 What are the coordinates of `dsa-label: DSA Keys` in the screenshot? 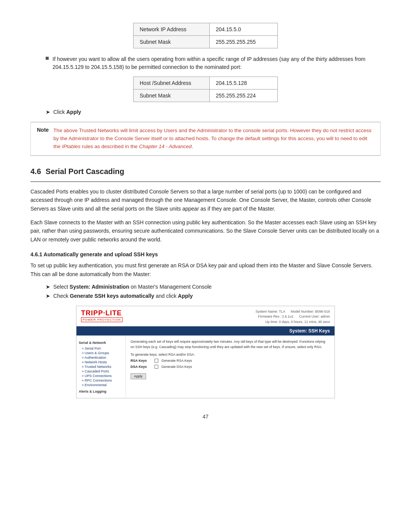 It's located at (141, 367).